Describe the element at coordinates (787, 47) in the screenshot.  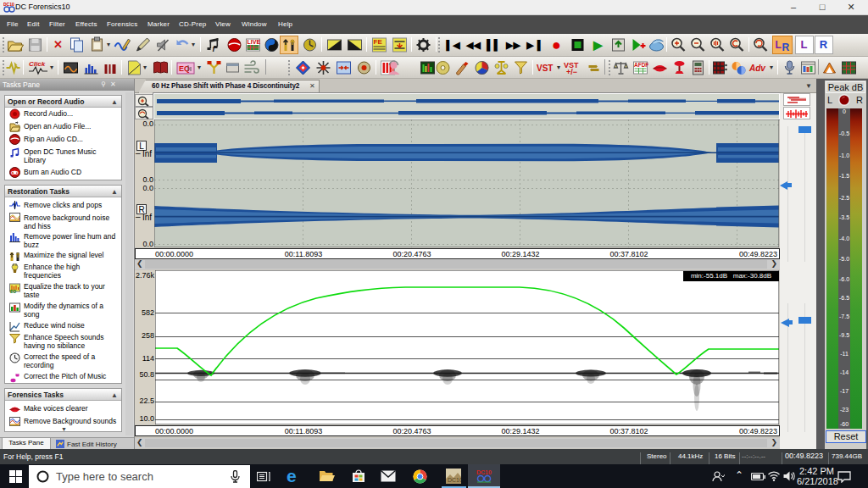
I see `svg-text: R` at that location.